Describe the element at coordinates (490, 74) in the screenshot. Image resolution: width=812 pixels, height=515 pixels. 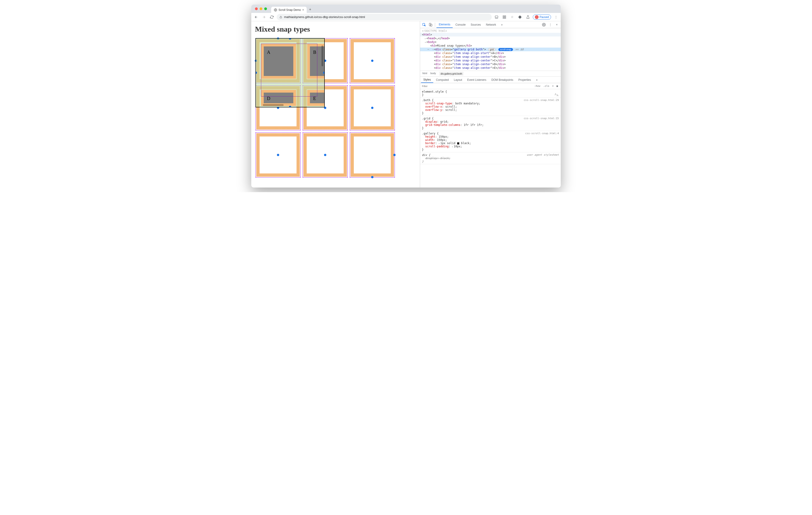
I see `breadcrumb: html body div.gallery.grid.both` at that location.